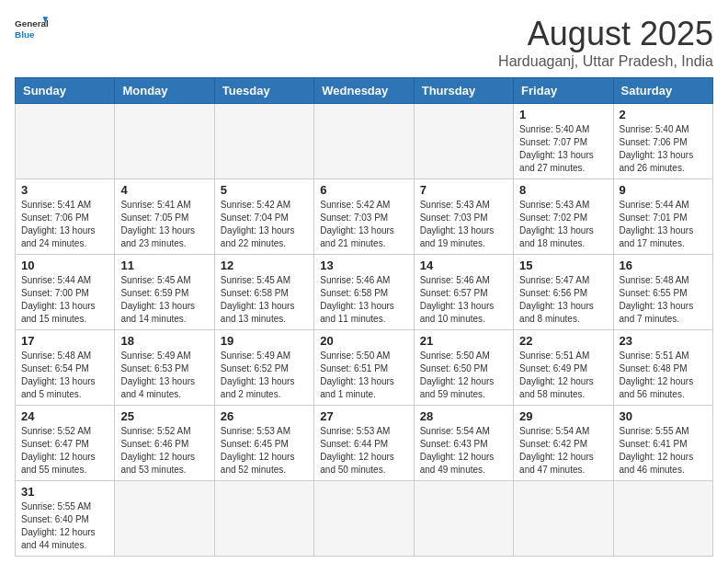 The width and height of the screenshot is (728, 563). Describe the element at coordinates (64, 340) in the screenshot. I see `day-number: 17` at that location.